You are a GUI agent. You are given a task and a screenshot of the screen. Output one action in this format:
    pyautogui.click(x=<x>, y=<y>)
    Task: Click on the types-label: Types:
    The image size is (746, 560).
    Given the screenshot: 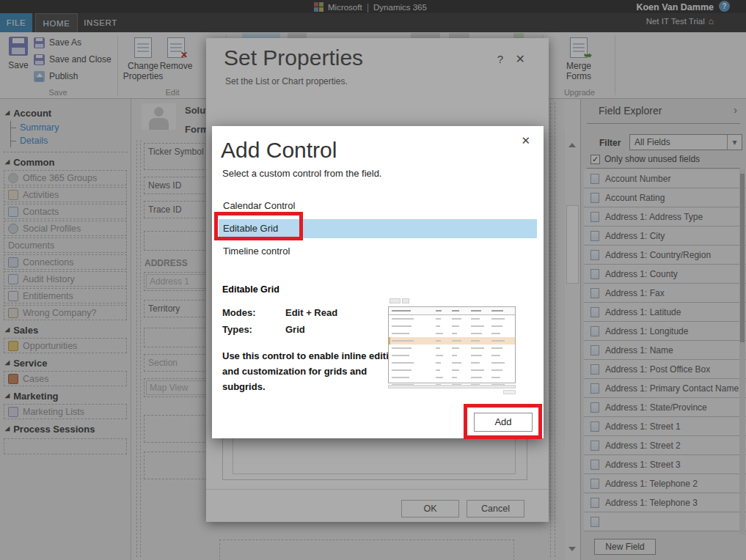 What is the action you would take?
    pyautogui.click(x=238, y=330)
    